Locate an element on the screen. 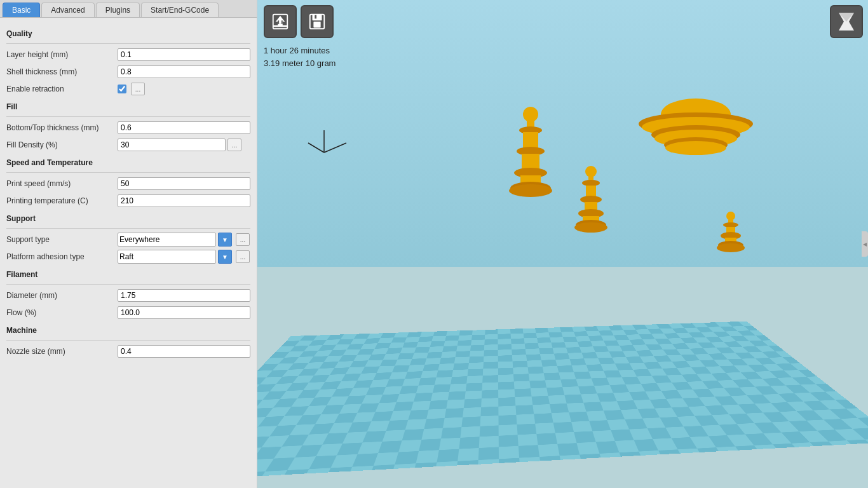 The height and width of the screenshot is (488, 868). fill-header: Fill is located at coordinates (128, 107).